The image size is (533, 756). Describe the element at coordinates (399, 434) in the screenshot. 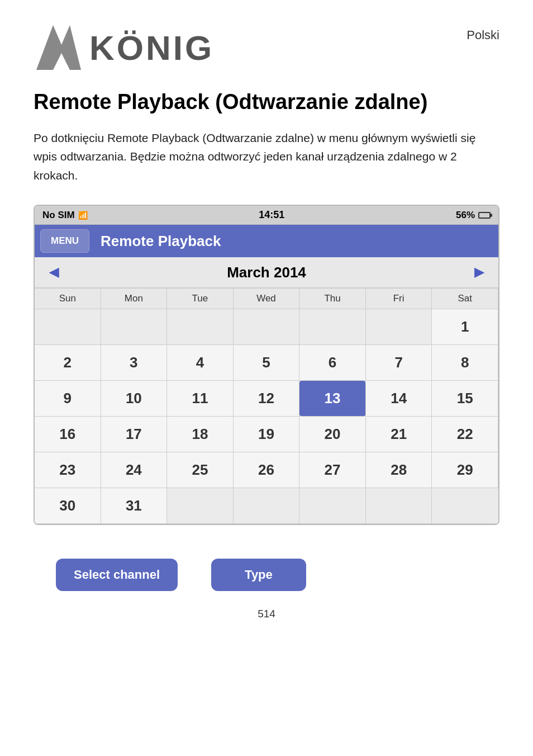

I see `cal-day-21: 21` at that location.